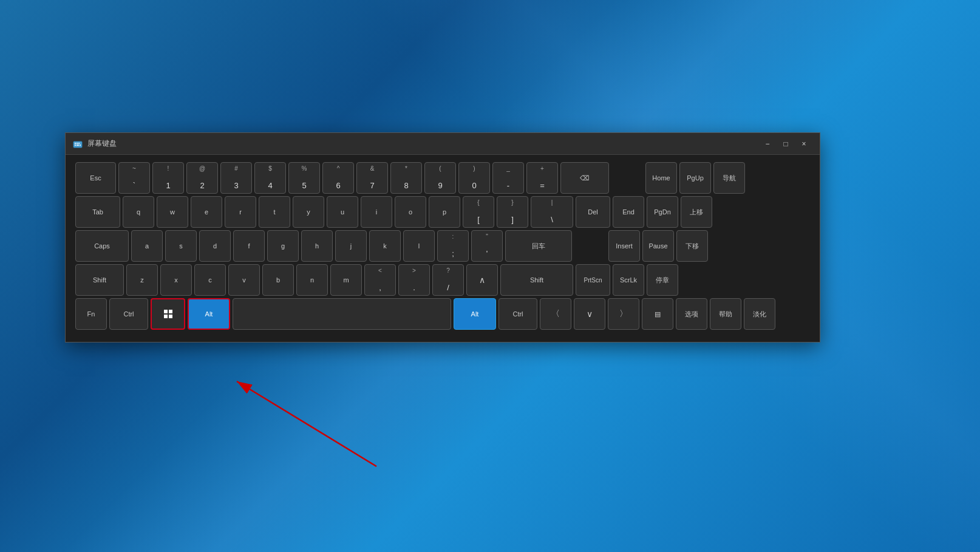  What do you see at coordinates (556, 314) in the screenshot?
I see `key-left-arrow: 〈` at bounding box center [556, 314].